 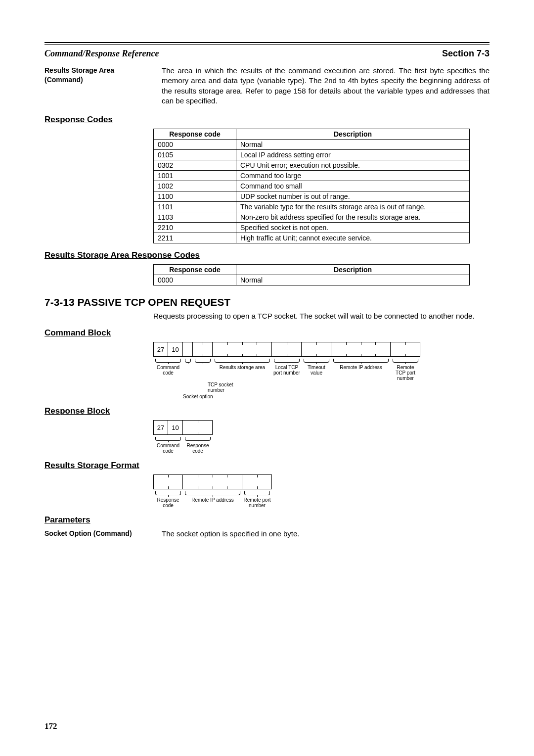 What do you see at coordinates (267, 86) in the screenshot?
I see `results-storage-area-block: Results Storage Area (Command) The area …` at bounding box center [267, 86].